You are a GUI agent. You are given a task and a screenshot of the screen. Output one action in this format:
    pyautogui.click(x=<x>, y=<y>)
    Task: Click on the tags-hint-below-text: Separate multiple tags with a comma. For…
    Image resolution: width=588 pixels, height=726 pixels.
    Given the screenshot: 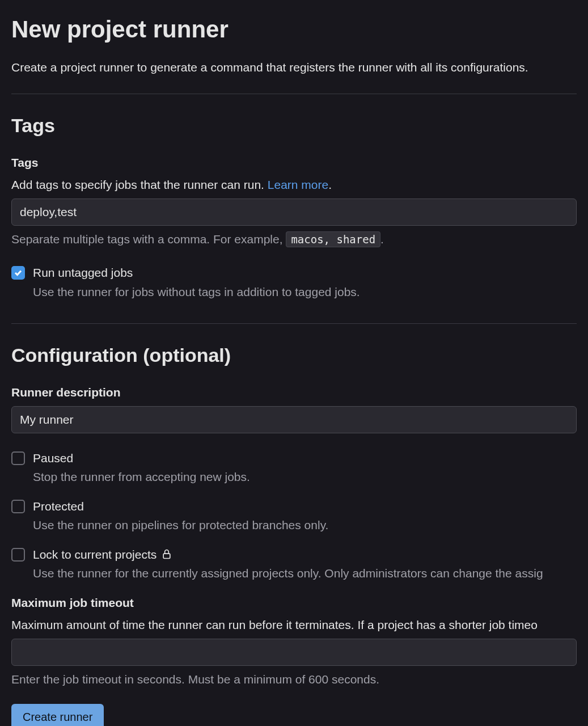 What is the action you would take?
    pyautogui.click(x=149, y=239)
    